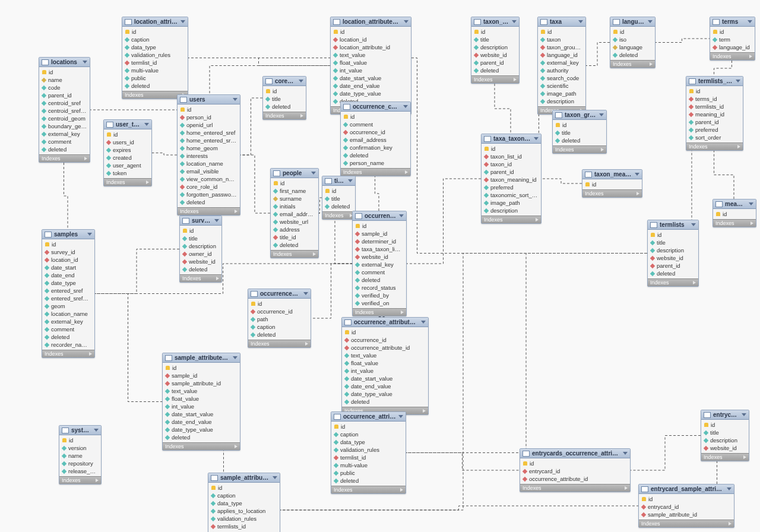  Describe the element at coordinates (633, 39) in the screenshot. I see `field: iso` at that location.